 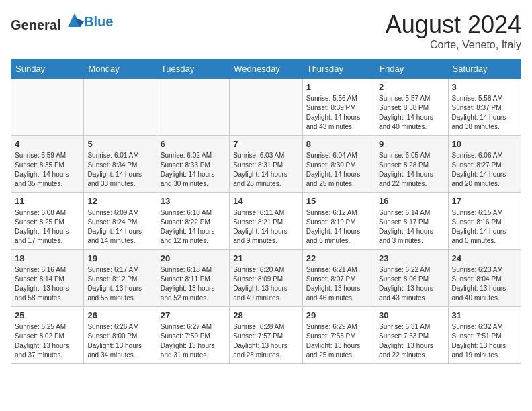 I want to click on calendar-day: 8Sunrise: 6:04 AM Sunset: 8:30 PM Daylig…, so click(x=339, y=164).